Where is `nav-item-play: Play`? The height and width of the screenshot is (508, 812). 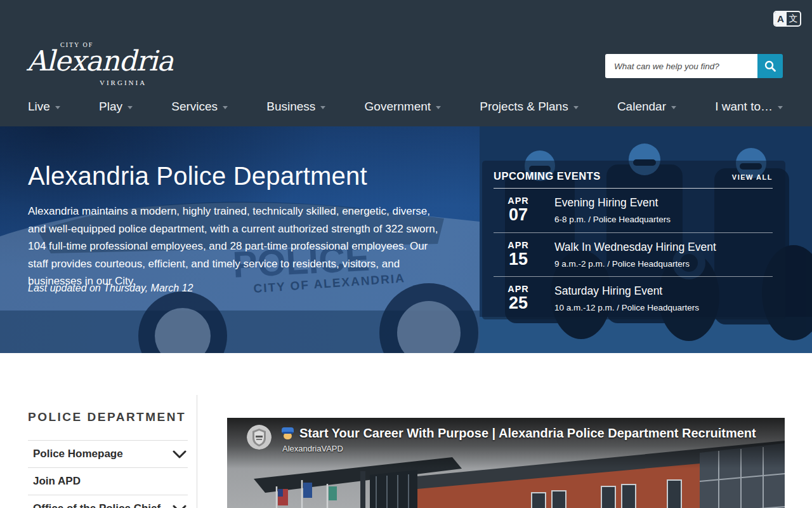
nav-item-play: Play is located at coordinates (115, 107).